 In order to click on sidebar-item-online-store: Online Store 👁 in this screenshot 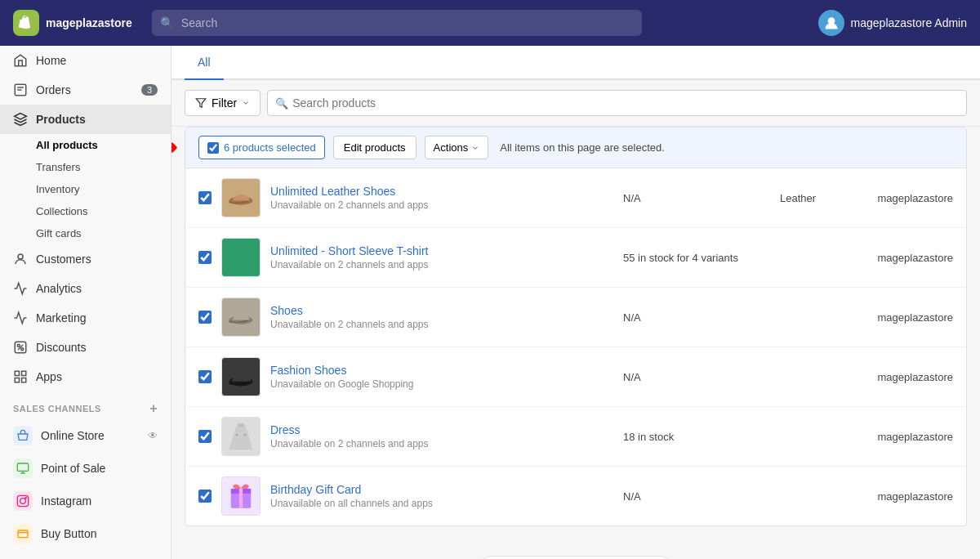, I will do `click(85, 436)`.